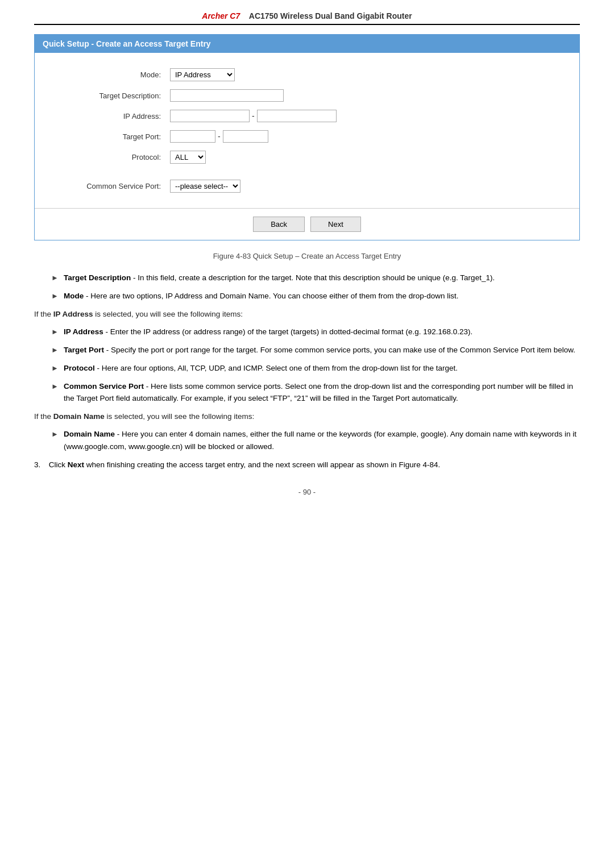 The image size is (614, 868). I want to click on panel-title: Quick Setup - Create an Access Target En…, so click(127, 44).